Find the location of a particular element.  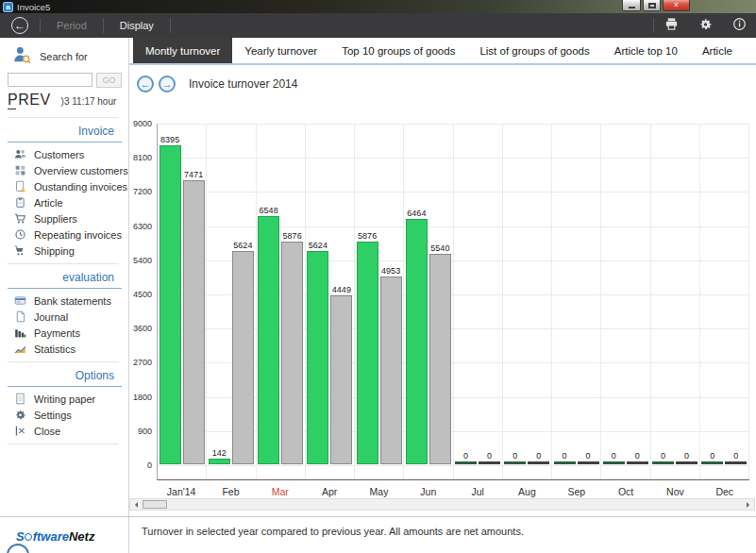

bar-previous-year-jan-14: 7471 is located at coordinates (194, 317).